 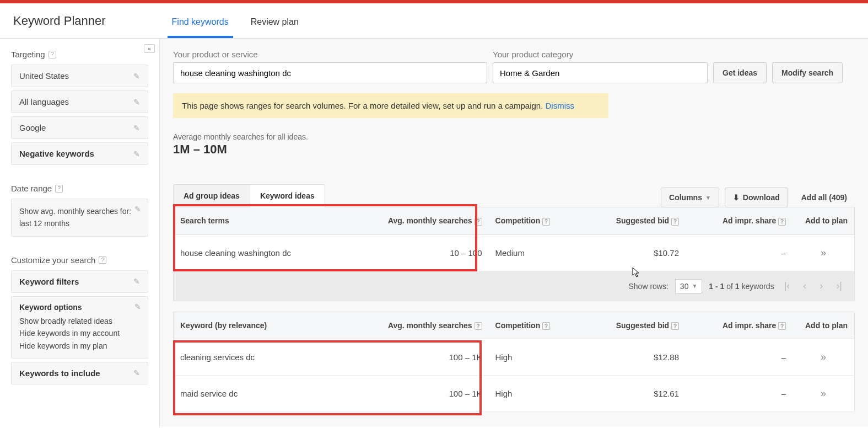 I want to click on columns-button: Columns▼, so click(x=690, y=197).